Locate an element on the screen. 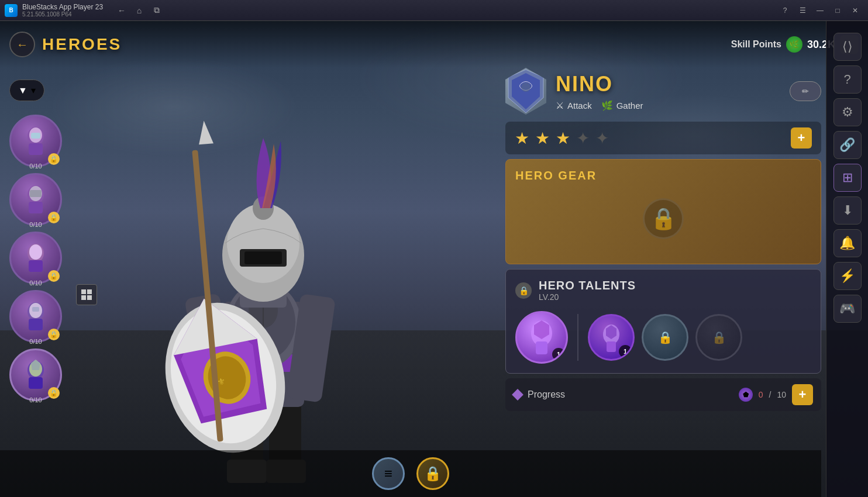  skill-1-circle: 1 is located at coordinates (542, 337).